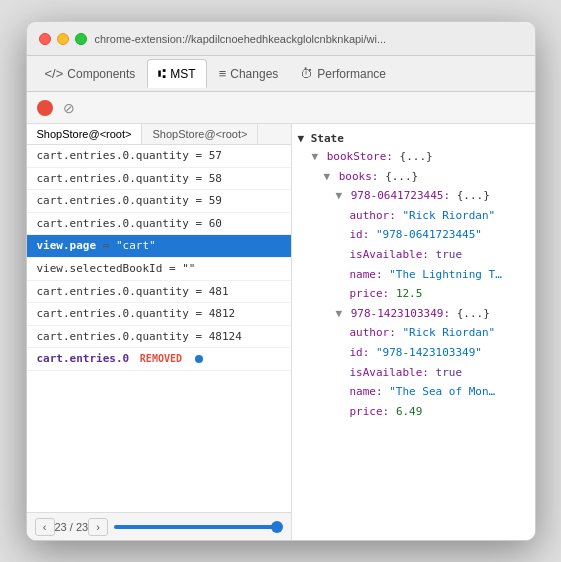  I want to click on removed-action-name: cart.entries.0, so click(84, 358).